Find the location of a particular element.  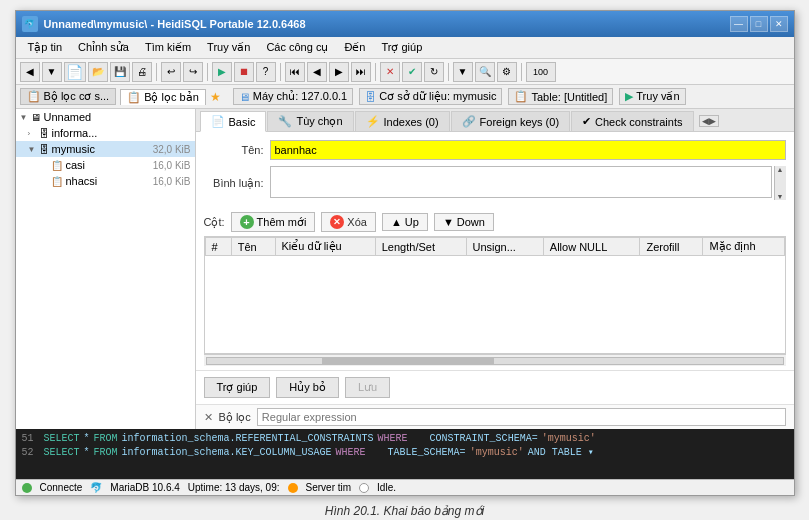

db-tree-icon-informa: 🗄 is located at coordinates (44, 134).